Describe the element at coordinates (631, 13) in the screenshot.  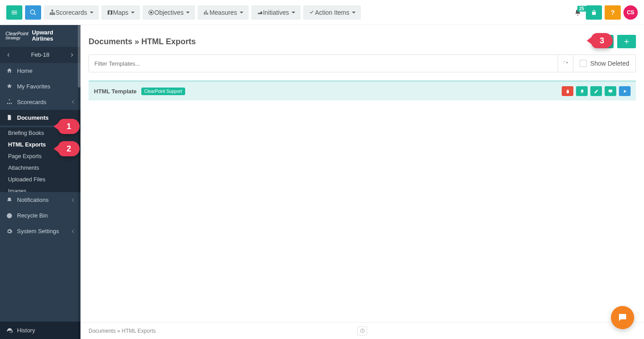
I see `avatar: CS` at that location.